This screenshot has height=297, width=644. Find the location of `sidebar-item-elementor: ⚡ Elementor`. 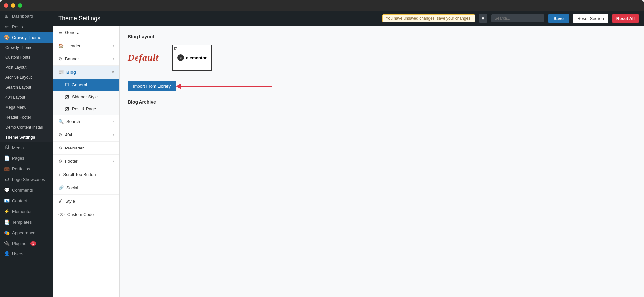

sidebar-item-elementor: ⚡ Elementor is located at coordinates (27, 211).